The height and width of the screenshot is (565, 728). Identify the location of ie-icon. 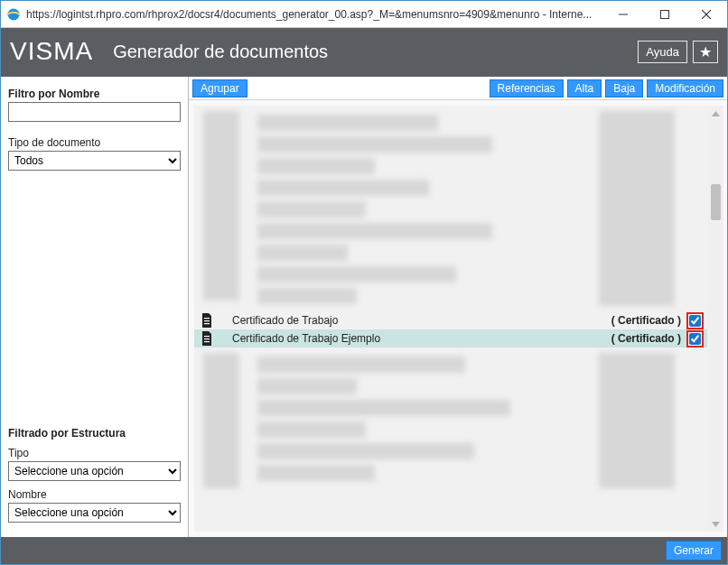
(14, 14).